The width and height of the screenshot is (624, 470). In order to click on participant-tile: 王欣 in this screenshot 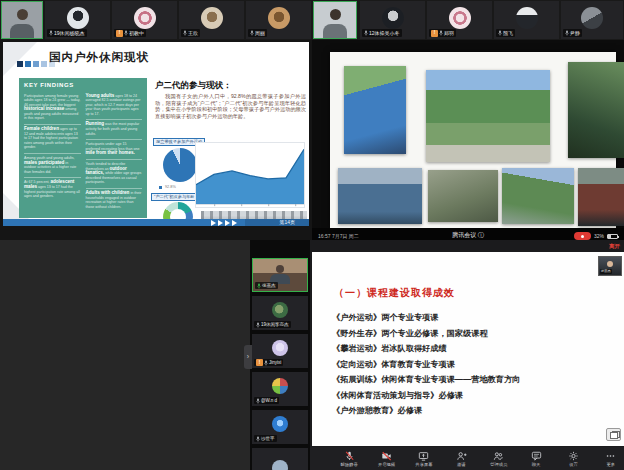, I will do `click(212, 20)`.